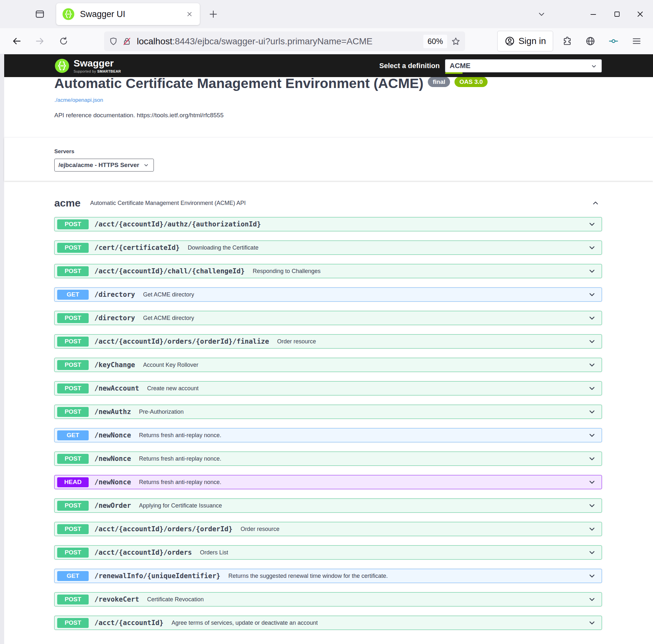 This screenshot has height=644, width=653. What do you see at coordinates (287, 271) in the screenshot?
I see `operation-summary: Responding to Challenges` at bounding box center [287, 271].